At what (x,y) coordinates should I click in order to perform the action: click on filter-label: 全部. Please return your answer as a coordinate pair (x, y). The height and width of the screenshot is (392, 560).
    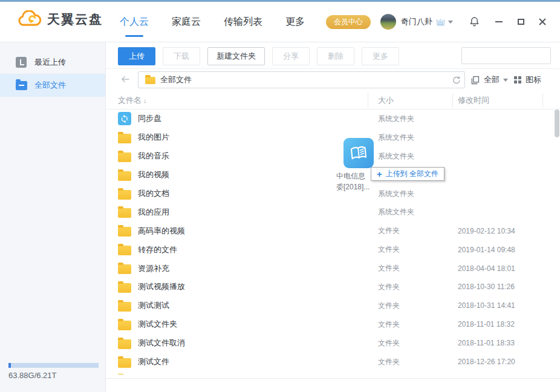
    Looking at the image, I should click on (492, 80).